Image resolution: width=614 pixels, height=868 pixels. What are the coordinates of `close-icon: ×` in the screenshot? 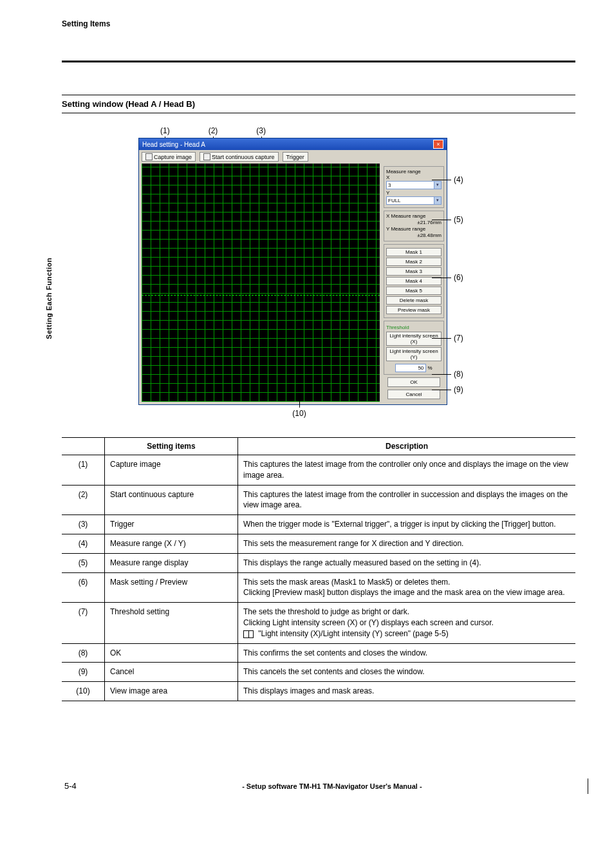 It's located at (438, 144).